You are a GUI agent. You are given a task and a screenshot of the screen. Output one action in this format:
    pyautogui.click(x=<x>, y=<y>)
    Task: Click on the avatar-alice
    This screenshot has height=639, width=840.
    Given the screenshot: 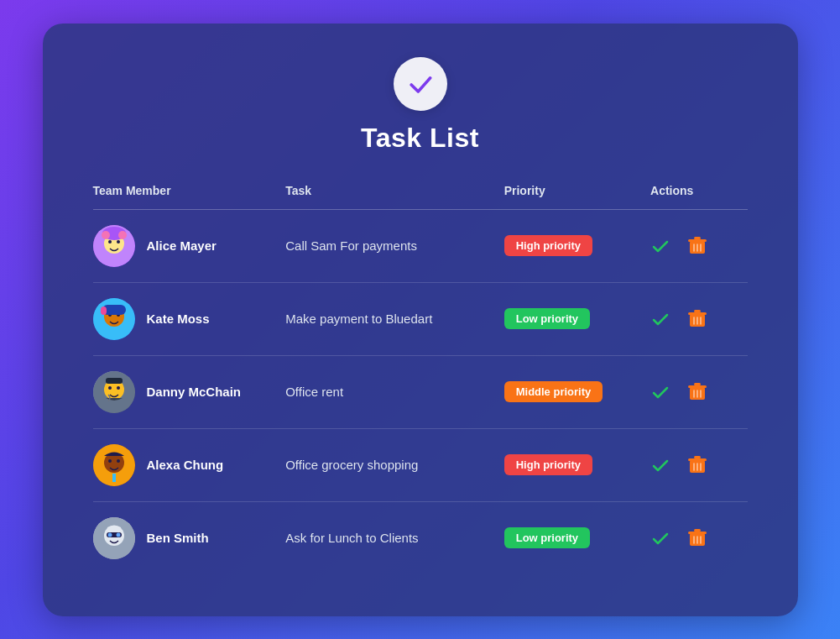 What is the action you would take?
    pyautogui.click(x=114, y=246)
    